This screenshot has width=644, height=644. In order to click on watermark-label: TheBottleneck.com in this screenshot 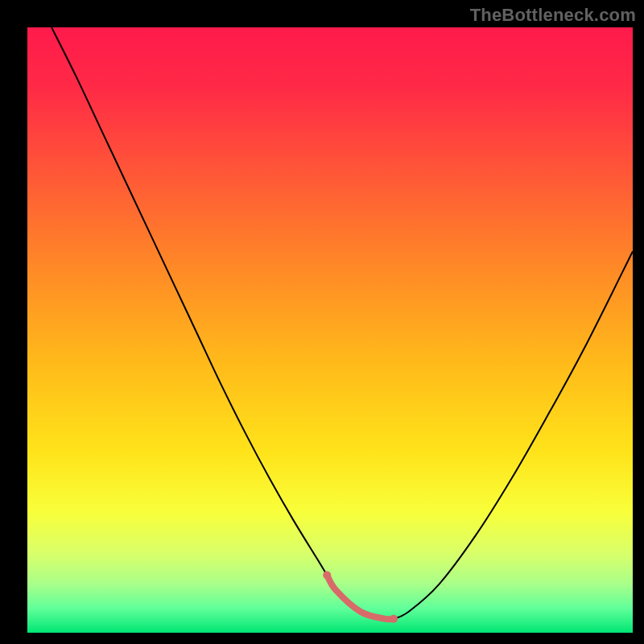, I will do `click(553, 15)`.